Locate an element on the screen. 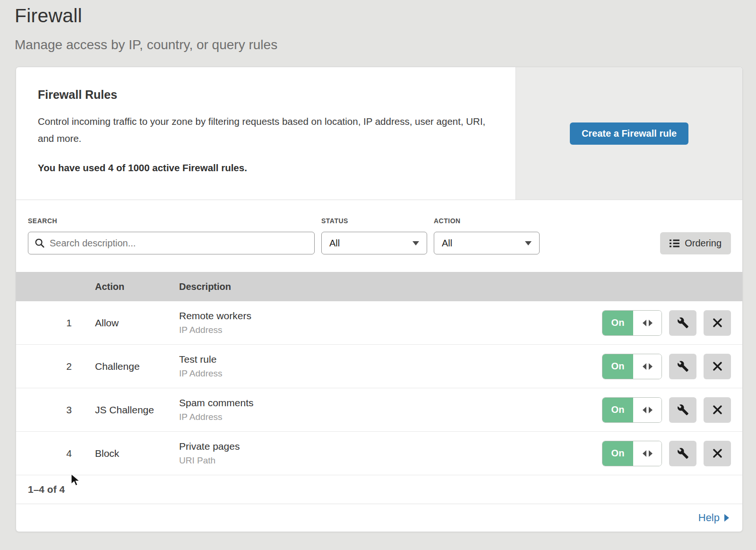  rule-match-type: URI Path is located at coordinates (390, 461).